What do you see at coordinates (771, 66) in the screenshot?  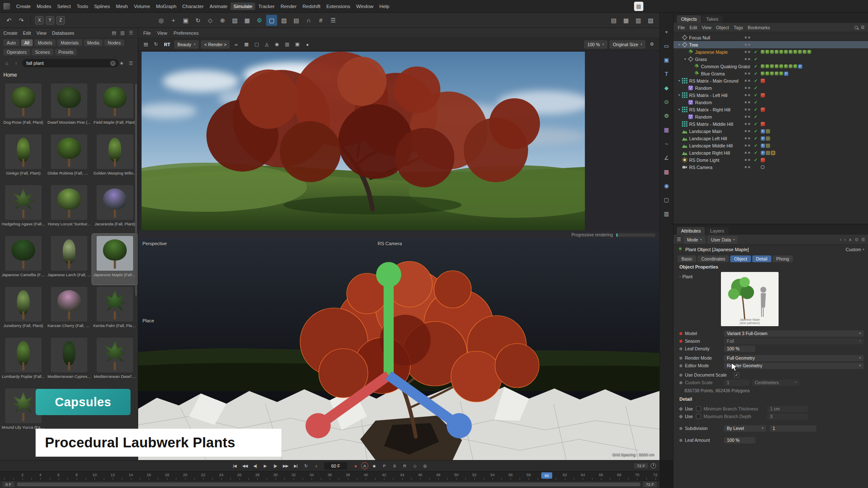 I see `object-row: Common Quaking Grass✓F` at bounding box center [771, 66].